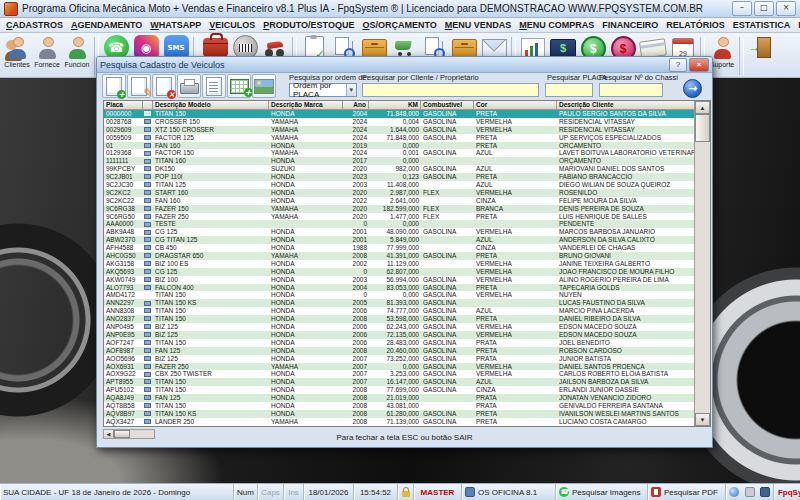  What do you see at coordinates (407, 264) in the screenshot?
I see `vehicle-row: AKG3158 BIZ 100 ES HONDA 2002 11.129,000…` at bounding box center [407, 264].